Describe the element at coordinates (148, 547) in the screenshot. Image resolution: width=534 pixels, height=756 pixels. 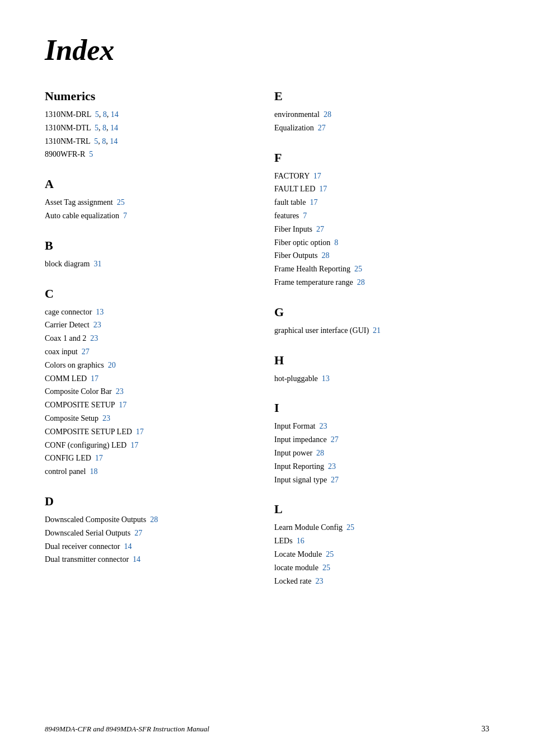
I see `entry-dual-receiver: Dual receiver connector 14` at that location.